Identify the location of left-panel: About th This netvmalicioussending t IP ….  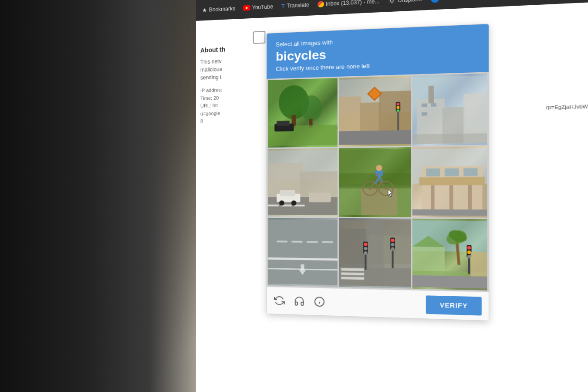
(236, 84).